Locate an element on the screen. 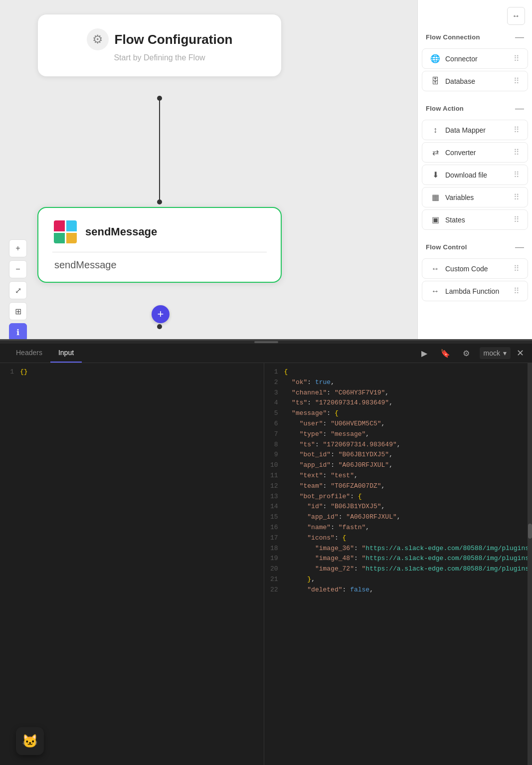  code-line: 11 "text": "test", is located at coordinates (396, 476).